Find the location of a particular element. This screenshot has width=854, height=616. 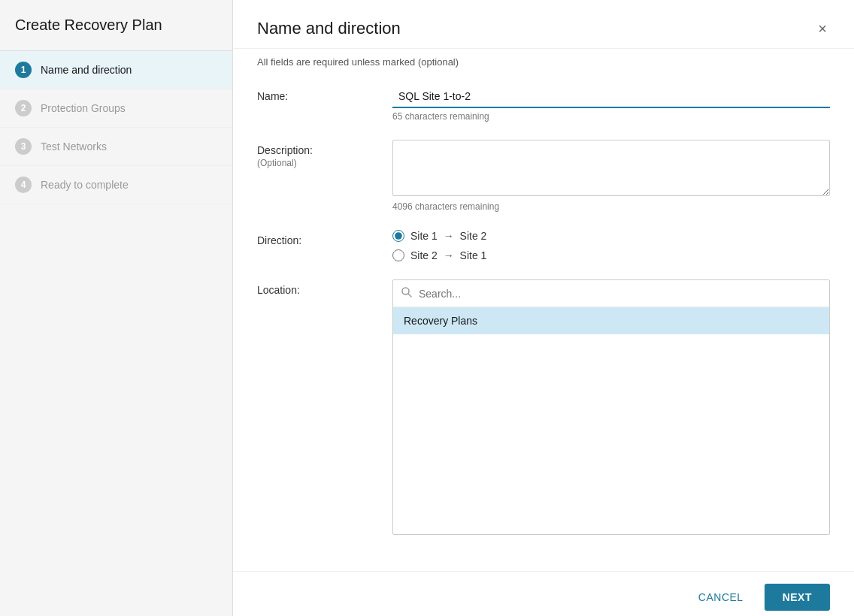

search-icon is located at coordinates (407, 293).